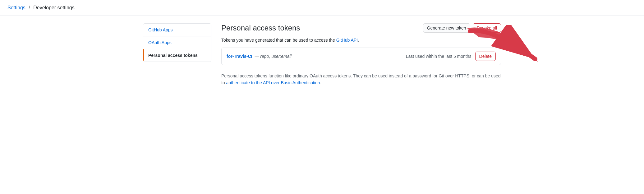 The width and height of the screenshot is (644, 194). I want to click on page-title: Personal access tokens, so click(260, 28).